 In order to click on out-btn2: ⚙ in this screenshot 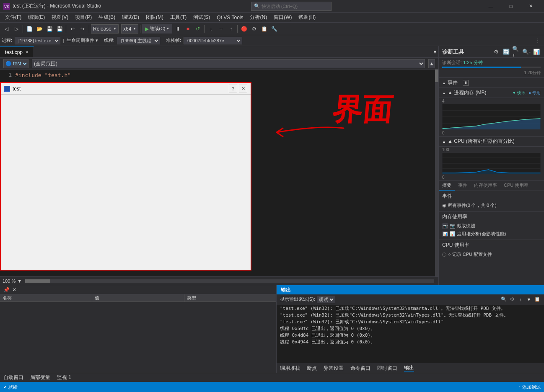, I will do `click(512, 299)`.